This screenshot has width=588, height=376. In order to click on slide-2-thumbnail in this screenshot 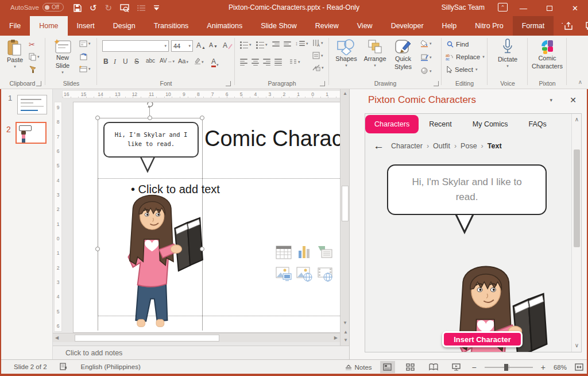, I will do `click(31, 133)`.